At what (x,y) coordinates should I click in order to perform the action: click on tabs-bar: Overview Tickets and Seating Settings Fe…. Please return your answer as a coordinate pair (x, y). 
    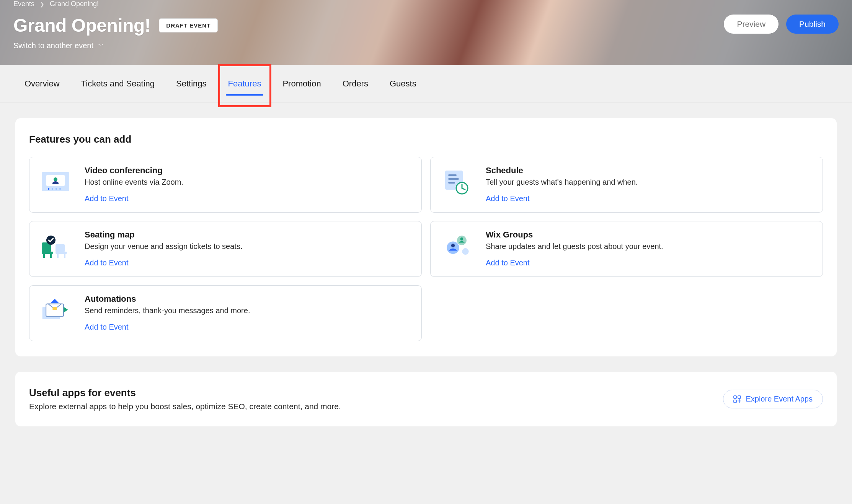
    Looking at the image, I should click on (426, 84).